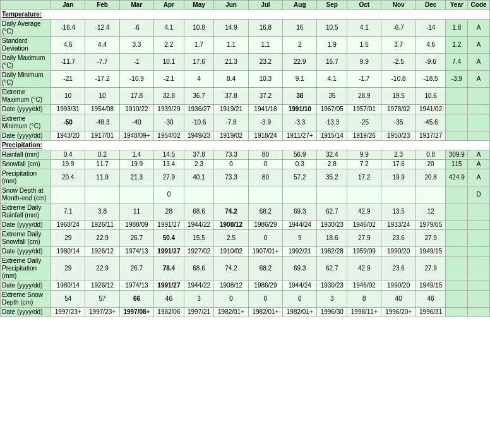 This screenshot has height=448, width=490. I want to click on data-cell: -10.6, so click(199, 123).